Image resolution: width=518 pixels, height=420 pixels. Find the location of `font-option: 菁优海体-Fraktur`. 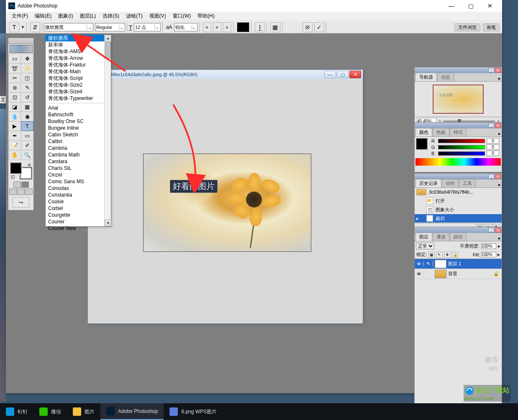

font-option: 菁优海体-Fraktur is located at coordinates (78, 65).